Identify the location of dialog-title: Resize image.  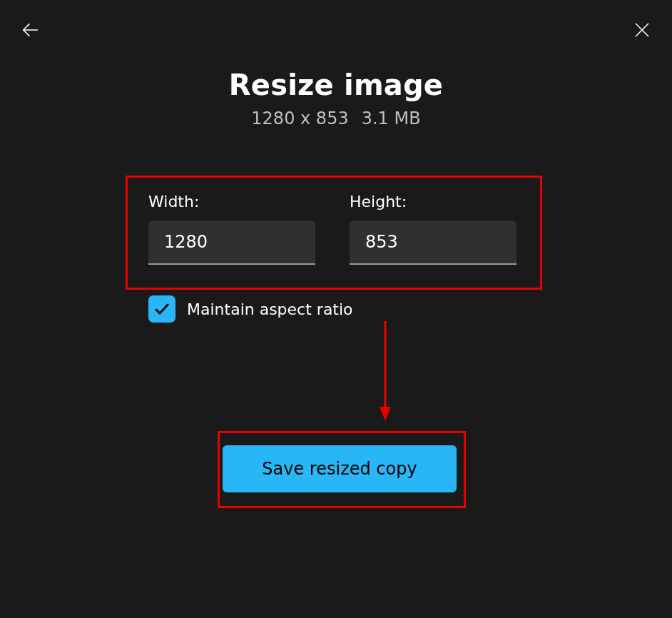
(336, 85).